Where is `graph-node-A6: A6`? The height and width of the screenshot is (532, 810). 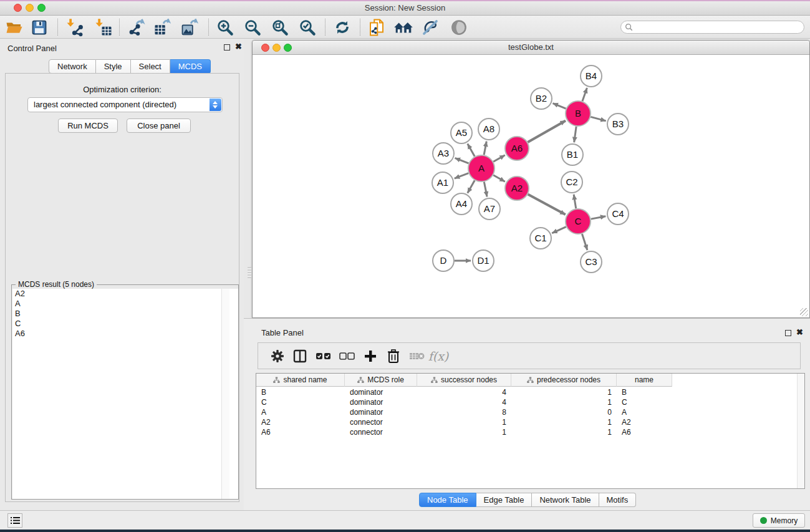 graph-node-A6: A6 is located at coordinates (517, 148).